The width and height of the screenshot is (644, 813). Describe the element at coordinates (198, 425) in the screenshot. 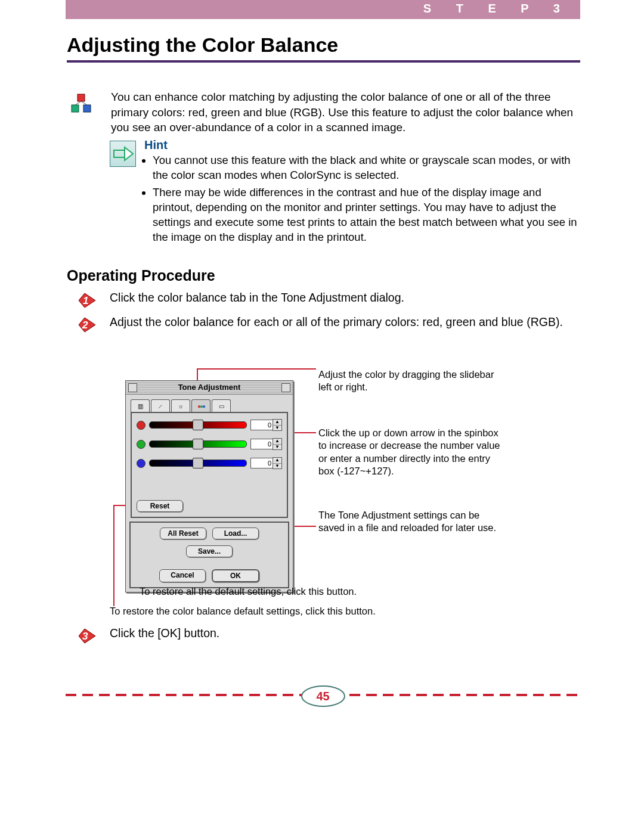

I see `red-slider-thumb` at that location.